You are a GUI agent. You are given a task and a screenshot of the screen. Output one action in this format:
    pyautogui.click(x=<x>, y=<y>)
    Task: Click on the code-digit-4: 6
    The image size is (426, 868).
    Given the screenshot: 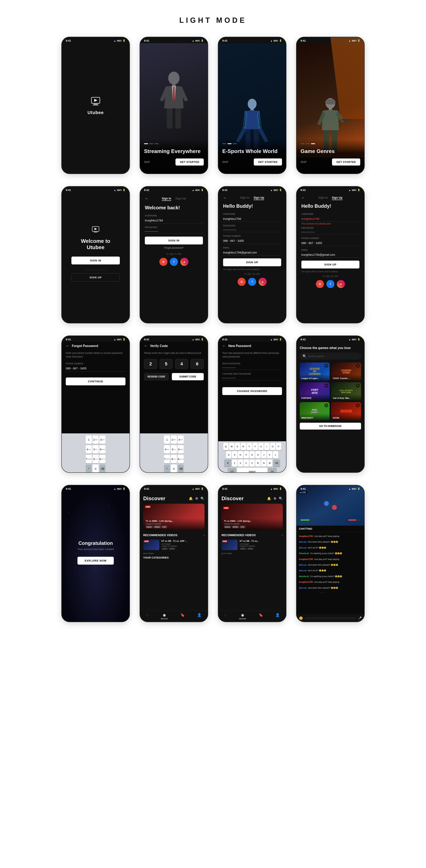 What is the action you would take?
    pyautogui.click(x=197, y=364)
    